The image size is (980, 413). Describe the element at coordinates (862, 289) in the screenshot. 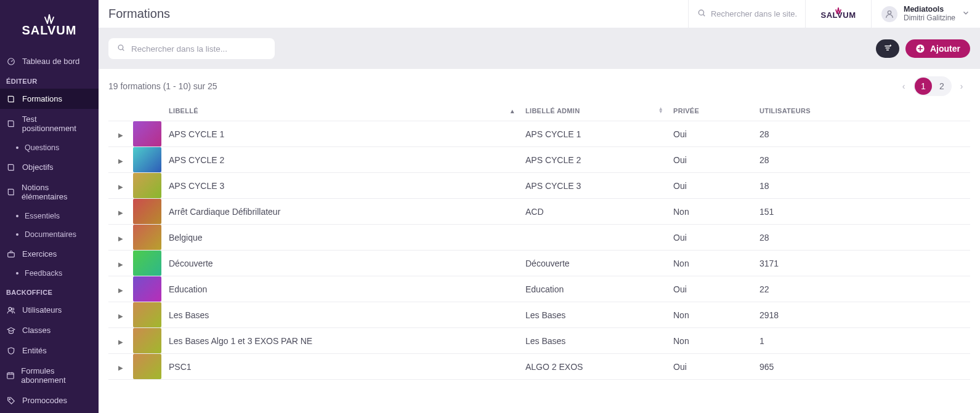

I see `cell-utilisateurs: 22` at that location.